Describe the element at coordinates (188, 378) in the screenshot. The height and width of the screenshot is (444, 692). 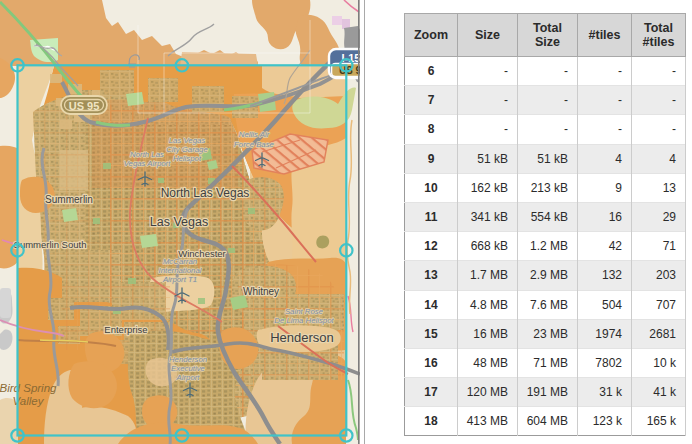
I see `svg-text: Airport` at that location.